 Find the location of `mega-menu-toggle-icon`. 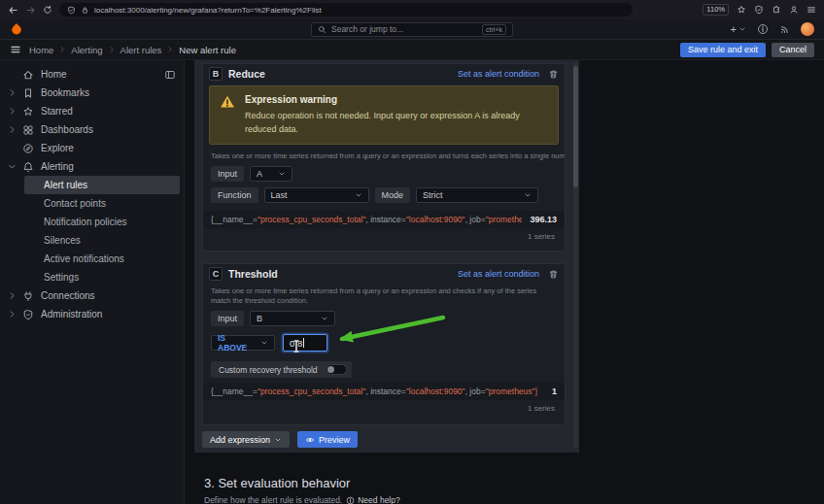

mega-menu-toggle-icon is located at coordinates (16, 50).